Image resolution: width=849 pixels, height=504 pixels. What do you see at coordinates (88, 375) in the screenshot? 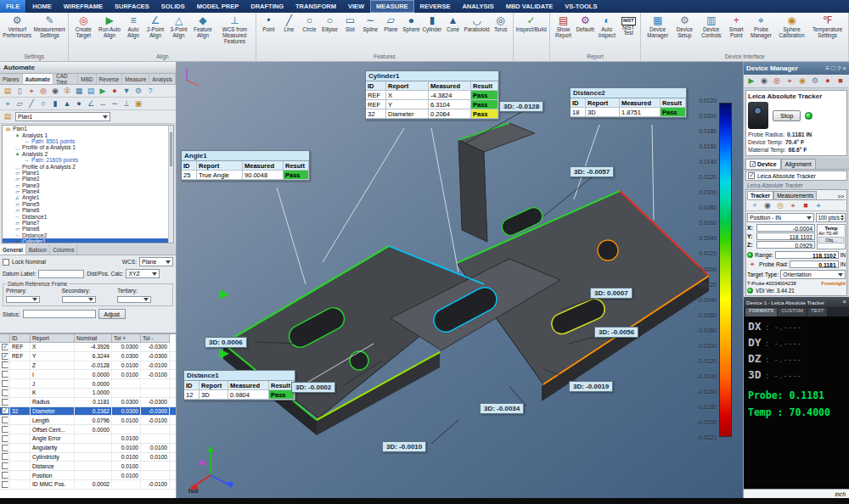
I see `tolerance-table-row: I 0.0000 0.0100 -0.0100` at bounding box center [88, 375].